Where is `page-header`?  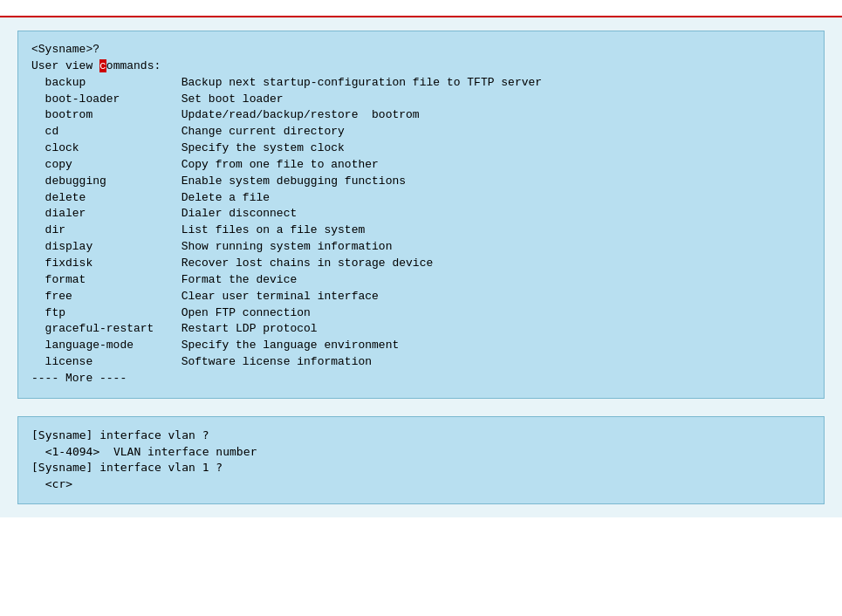
page-header is located at coordinates (421, 9).